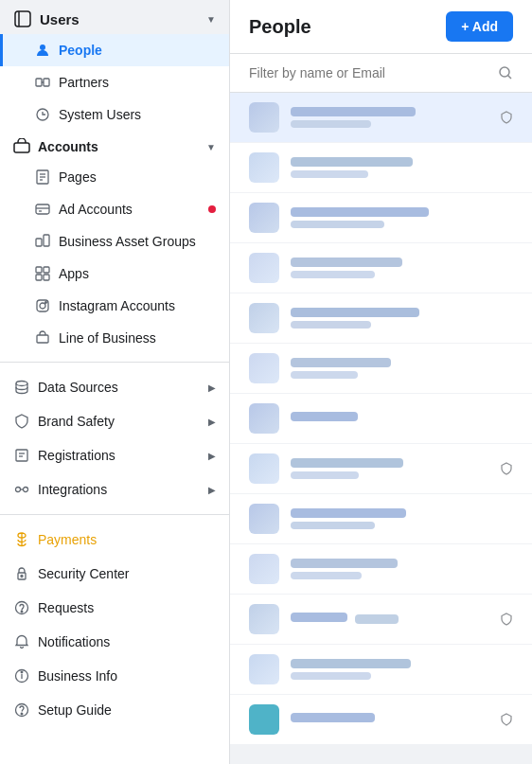  I want to click on sidebar-item-setup-guide: Setup Guide, so click(115, 710).